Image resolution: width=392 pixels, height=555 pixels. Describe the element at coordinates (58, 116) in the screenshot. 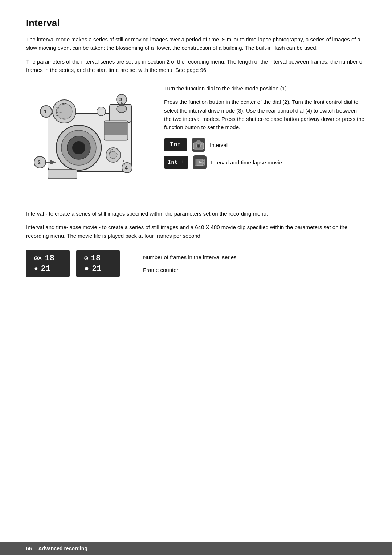

I see `svg-text: WB` at that location.